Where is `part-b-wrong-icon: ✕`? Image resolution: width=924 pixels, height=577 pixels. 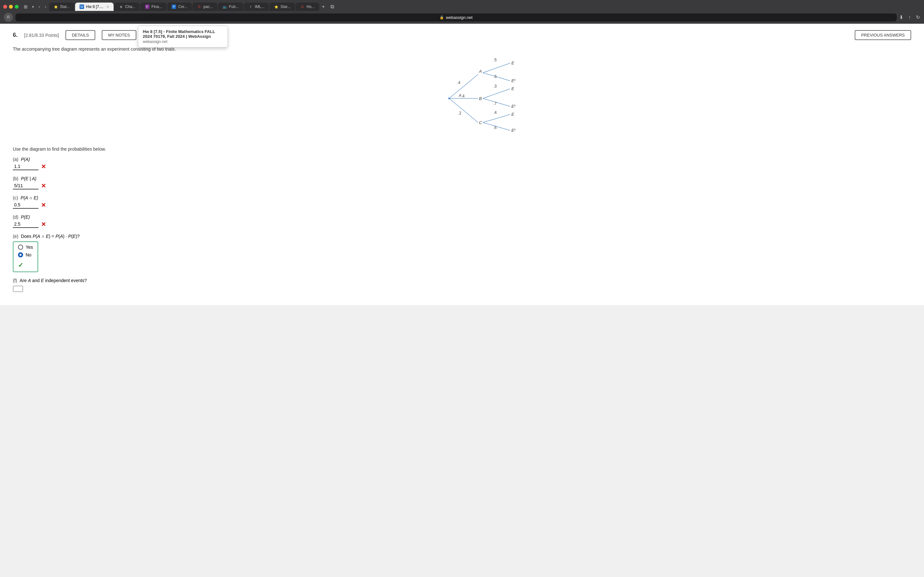
part-b-wrong-icon: ✕ is located at coordinates (44, 186).